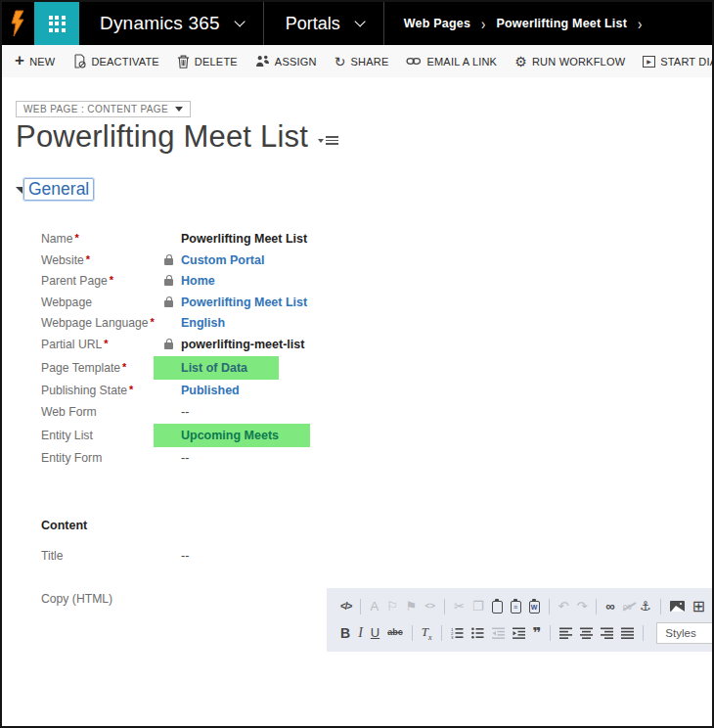 The image size is (714, 728). Describe the element at coordinates (534, 607) in the screenshot. I see `paste-from-word-icon: W` at that location.